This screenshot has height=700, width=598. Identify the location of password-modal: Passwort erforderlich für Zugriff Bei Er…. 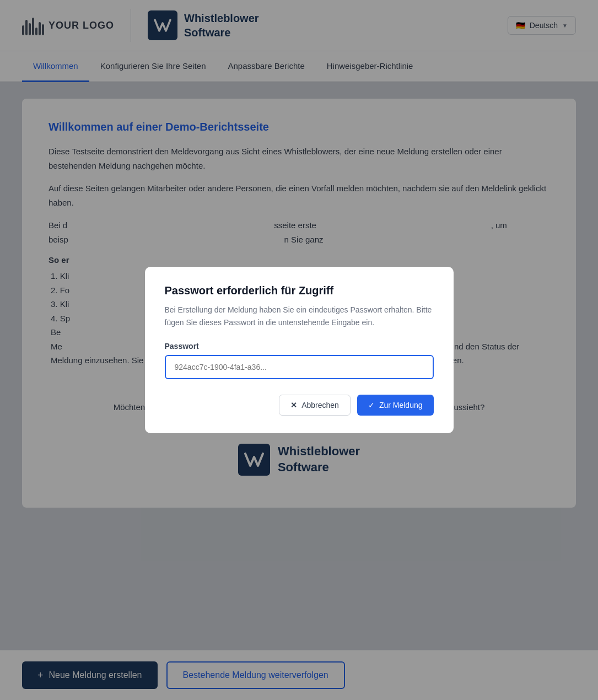
(299, 350).